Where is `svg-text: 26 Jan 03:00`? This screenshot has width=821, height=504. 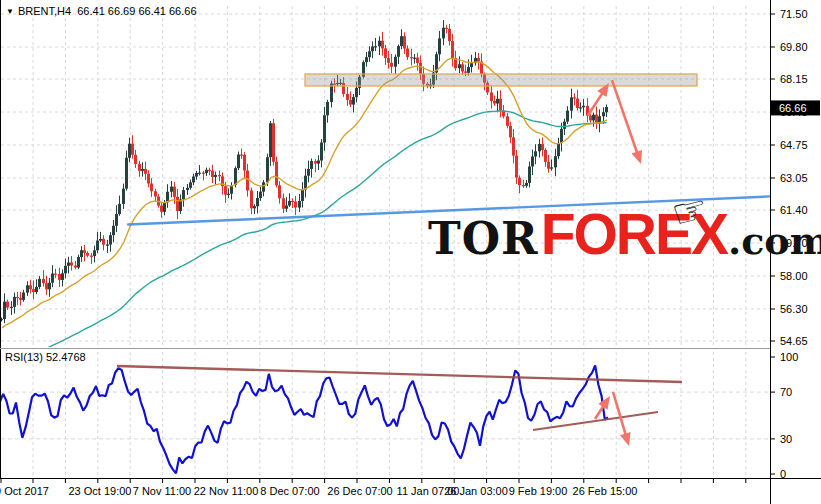 svg-text: 26 Jan 03:00 is located at coordinates (476, 491).